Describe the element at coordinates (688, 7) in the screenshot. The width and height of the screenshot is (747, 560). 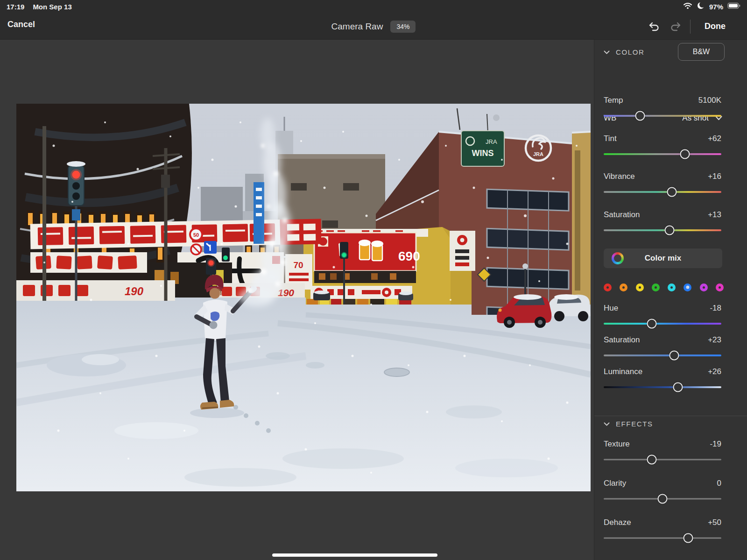
I see `wifi-icon` at that location.